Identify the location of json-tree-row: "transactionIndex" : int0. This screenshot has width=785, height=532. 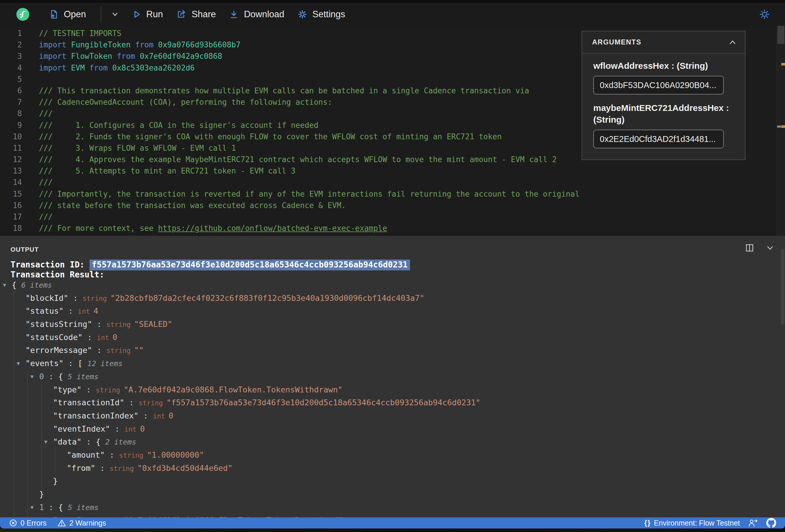
(392, 416).